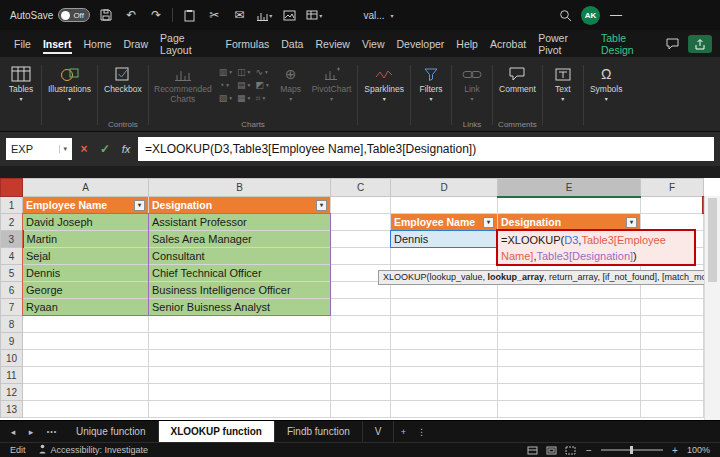 The width and height of the screenshot is (720, 457). I want to click on search-icon, so click(565, 15).